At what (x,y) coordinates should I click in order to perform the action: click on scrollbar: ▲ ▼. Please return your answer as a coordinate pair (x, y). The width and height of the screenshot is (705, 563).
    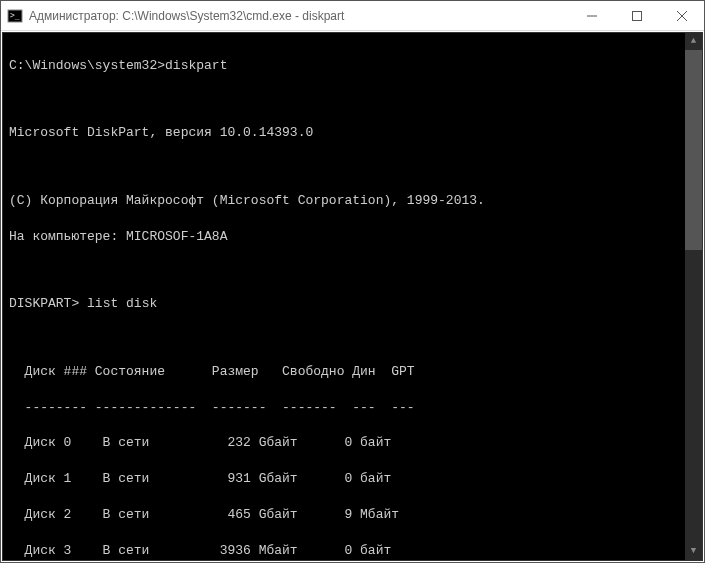
    Looking at the image, I should click on (694, 296).